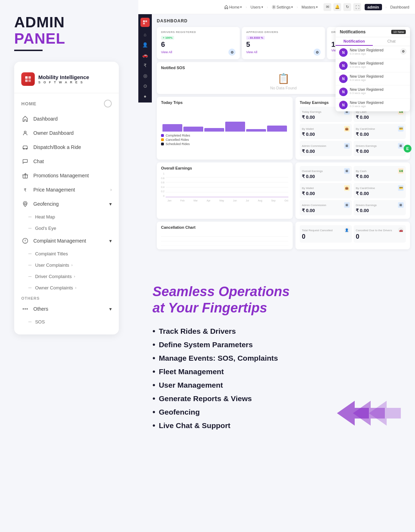 The height and width of the screenshot is (532, 415). What do you see at coordinates (408, 149) in the screenshot?
I see `green-float-btn: E` at bounding box center [408, 149].